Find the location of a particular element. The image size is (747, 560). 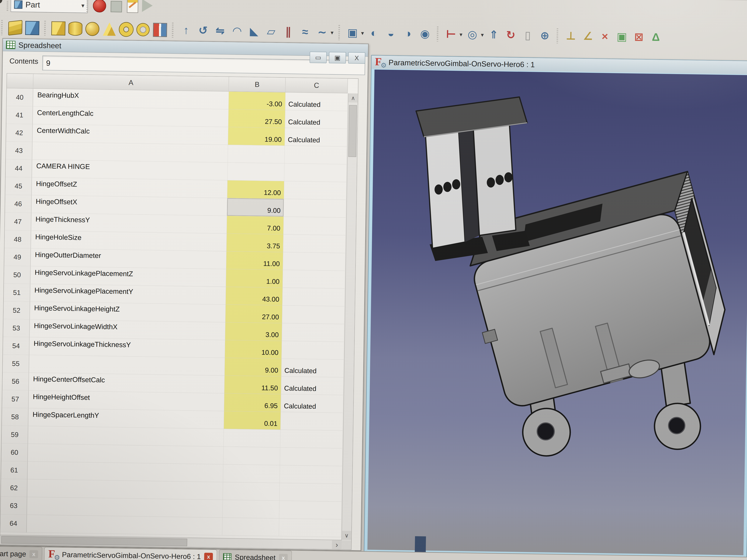

restore-button: ▣ is located at coordinates (338, 58).